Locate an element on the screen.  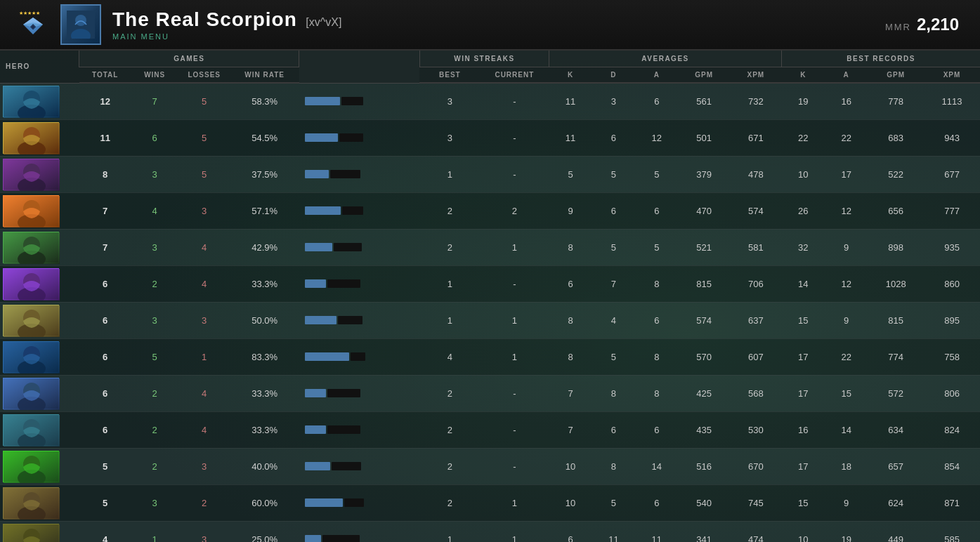
mmr-value: 2,210 is located at coordinates (938, 25).